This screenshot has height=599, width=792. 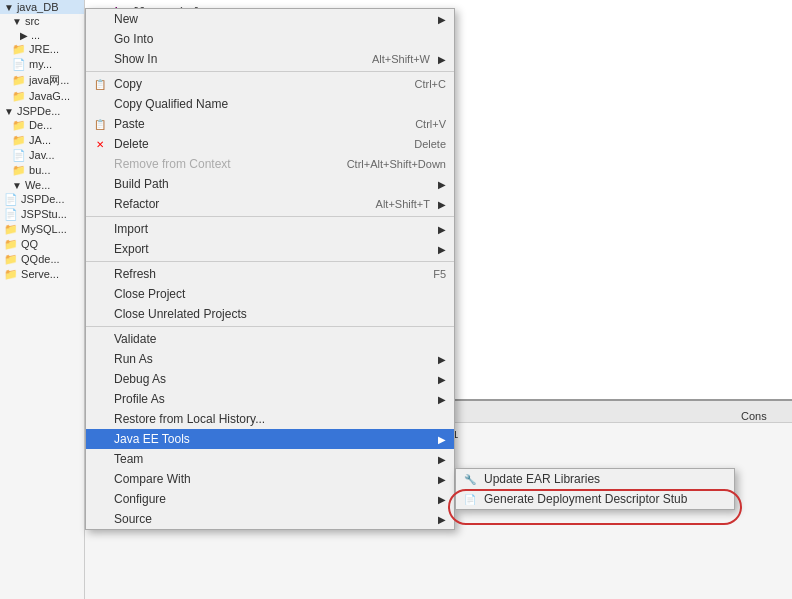 I want to click on menu-item-new: New ▶, so click(x=270, y=19).